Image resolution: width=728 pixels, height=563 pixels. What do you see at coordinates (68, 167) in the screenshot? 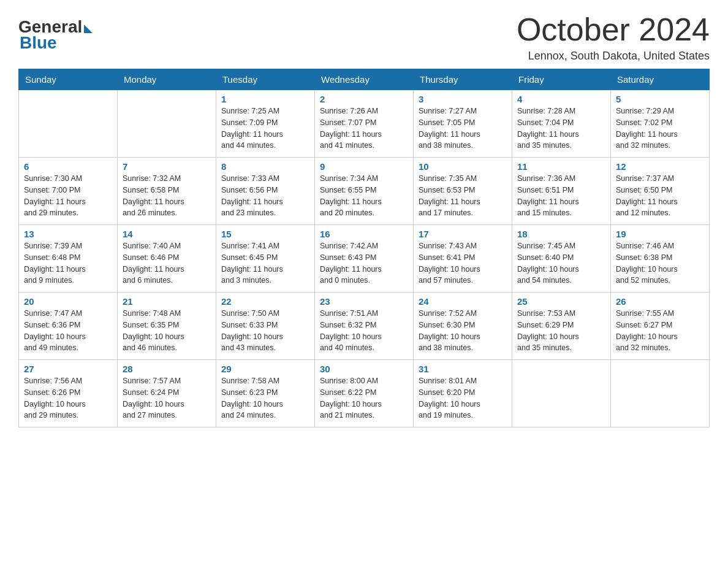
I see `day-number: 6` at bounding box center [68, 167].